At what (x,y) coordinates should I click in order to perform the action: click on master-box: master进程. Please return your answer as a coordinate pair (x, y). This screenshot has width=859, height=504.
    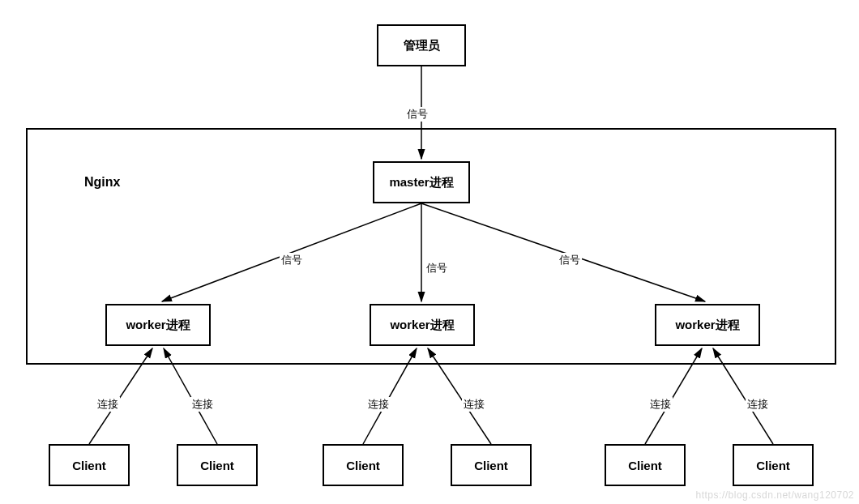
    Looking at the image, I should click on (421, 182).